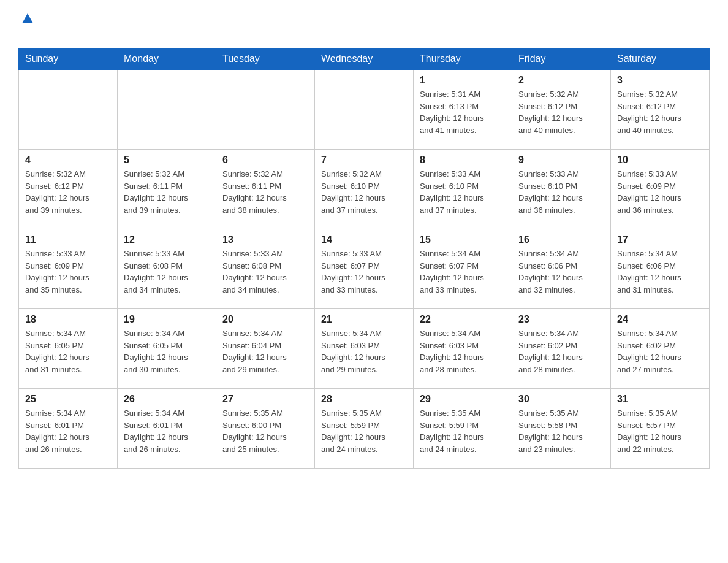 The height and width of the screenshot is (563, 728). I want to click on day-number: 28, so click(364, 399).